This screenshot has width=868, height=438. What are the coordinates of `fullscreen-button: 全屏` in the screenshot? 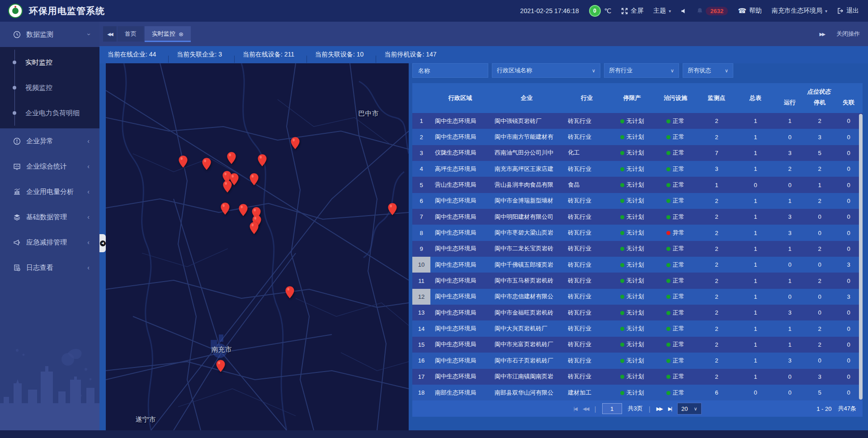 It's located at (632, 11).